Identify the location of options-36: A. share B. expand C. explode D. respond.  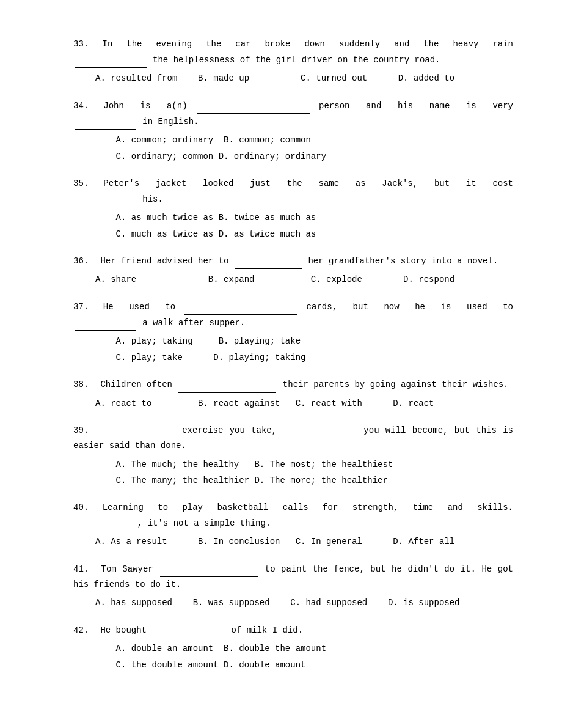
(304, 280).